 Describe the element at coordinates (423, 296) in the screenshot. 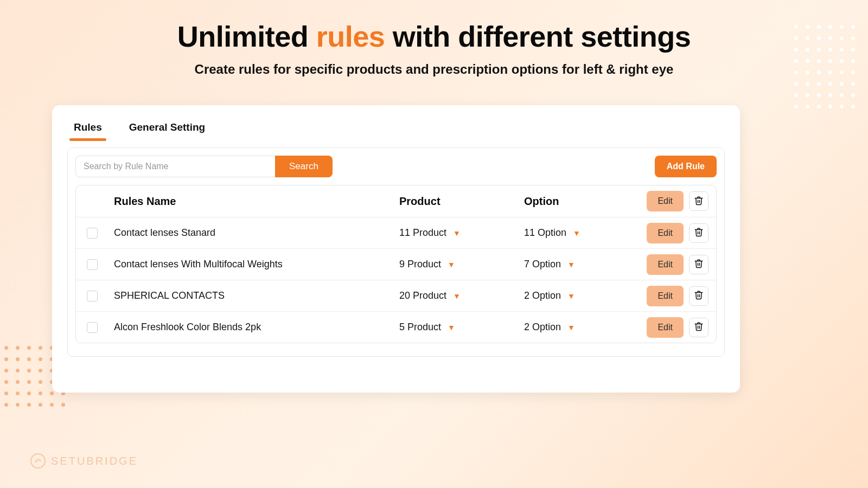

I see `product-count: 20 Product` at that location.